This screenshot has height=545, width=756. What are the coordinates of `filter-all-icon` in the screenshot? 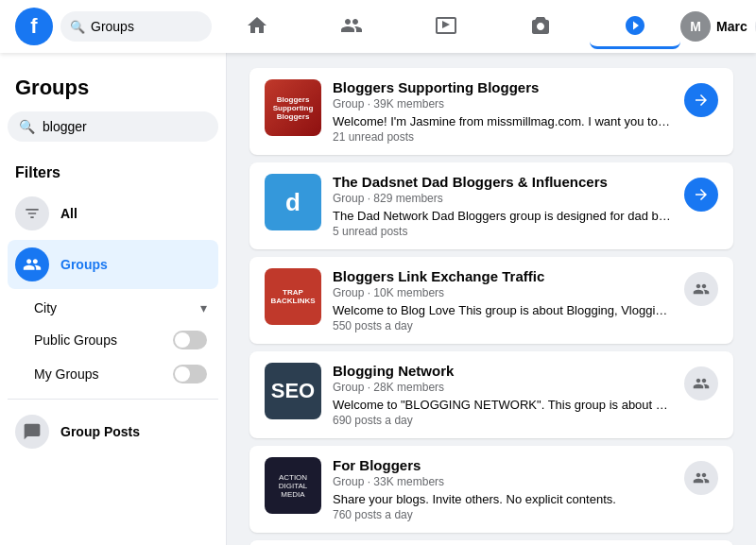 It's located at (32, 213).